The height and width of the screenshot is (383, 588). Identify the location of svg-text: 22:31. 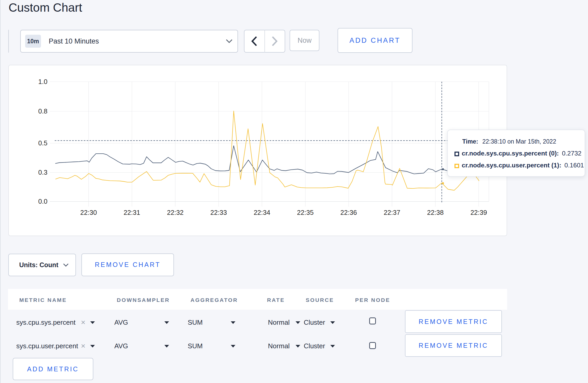
(132, 212).